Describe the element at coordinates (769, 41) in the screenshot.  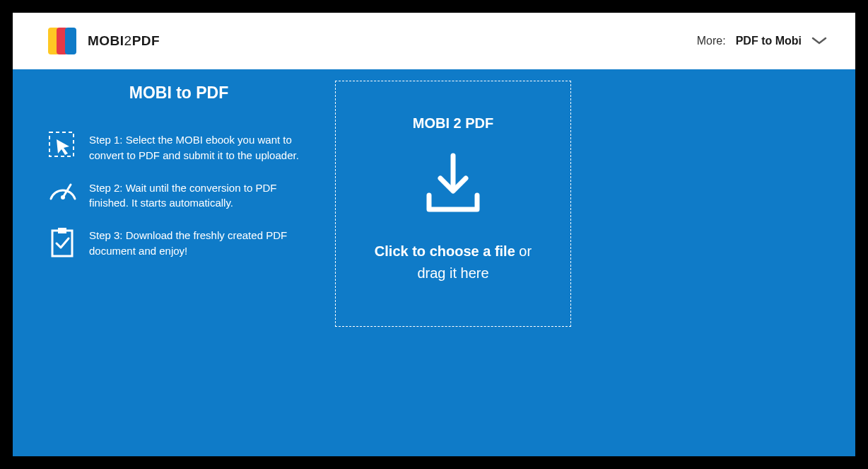
I see `more-link: PDF to Mobi` at that location.